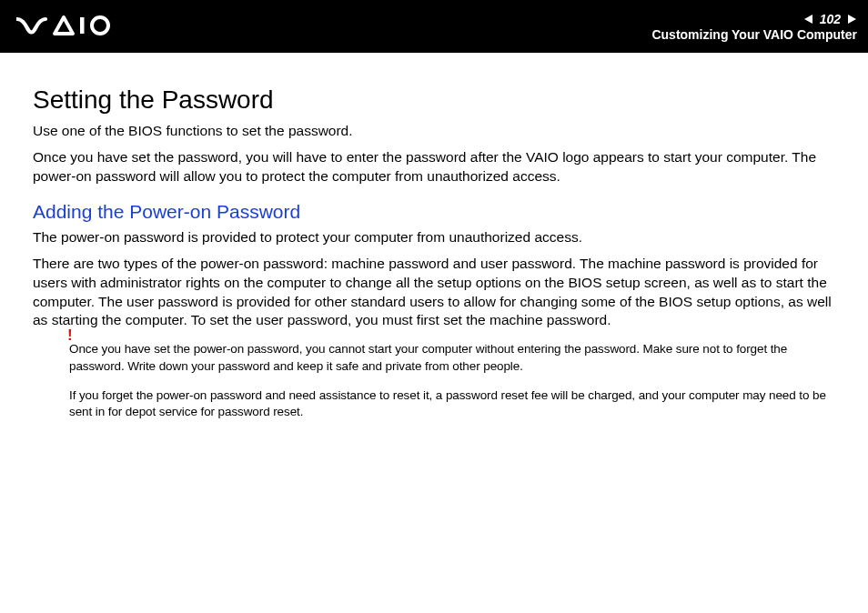 This screenshot has width=868, height=613. What do you see at coordinates (450, 380) in the screenshot?
I see `warning-note: ! Once you have set the power-on passwor…` at bounding box center [450, 380].